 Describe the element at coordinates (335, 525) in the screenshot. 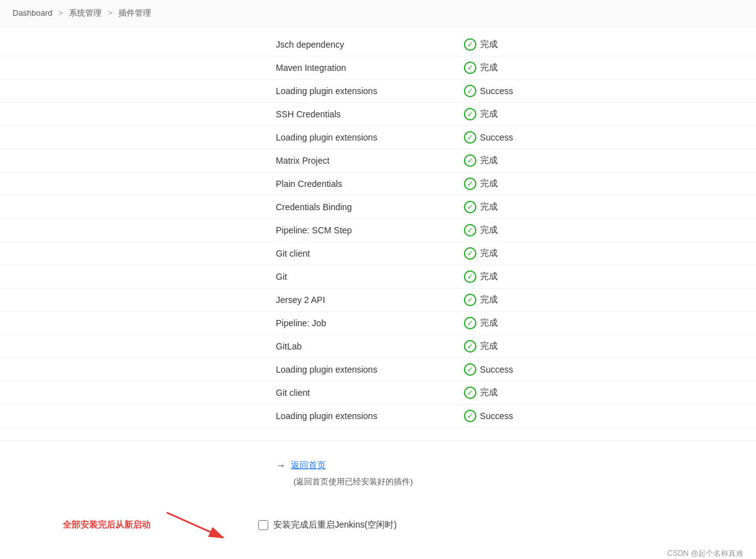

I see `restart-checkbox-label: 安装完成后重启Jenkins(空闲时)` at that location.